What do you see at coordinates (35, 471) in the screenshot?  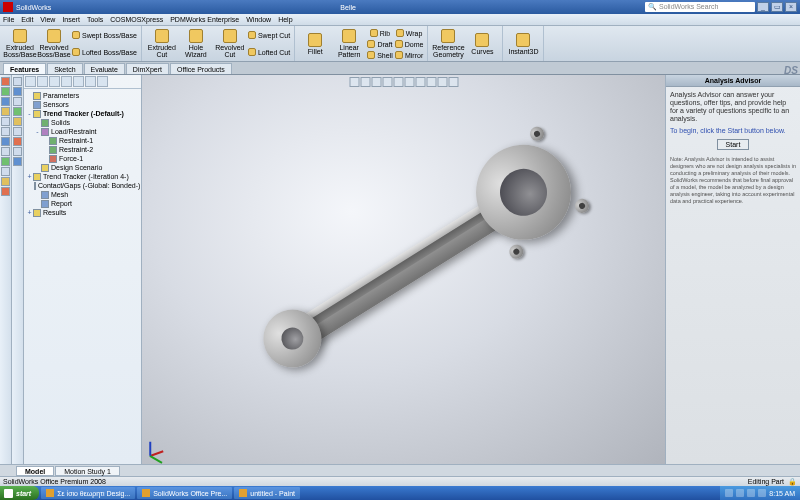 I see `btab-model: Model` at bounding box center [35, 471].